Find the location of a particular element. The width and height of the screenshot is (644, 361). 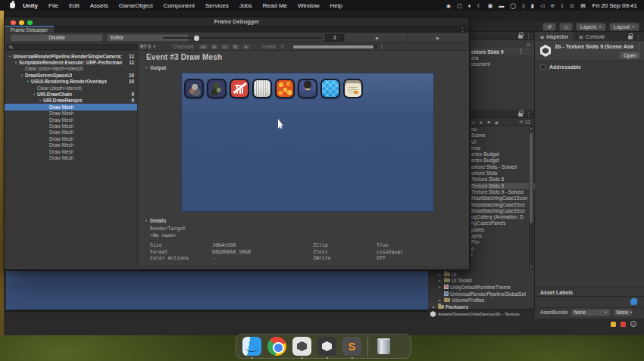

tab-console: ▤ Console is located at coordinates (592, 36).